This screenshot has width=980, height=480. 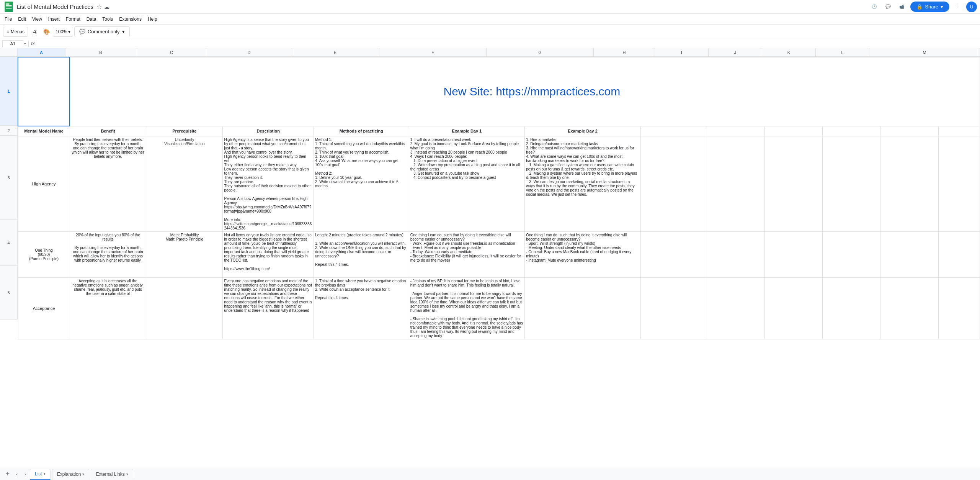 I want to click on menu-tools: Tools, so click(x=108, y=19).